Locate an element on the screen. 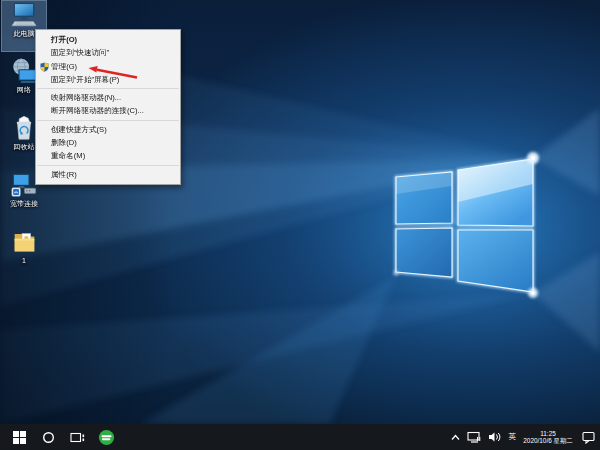 The height and width of the screenshot is (450, 600). context-menu-item-properties: 属性(R) is located at coordinates (108, 174).